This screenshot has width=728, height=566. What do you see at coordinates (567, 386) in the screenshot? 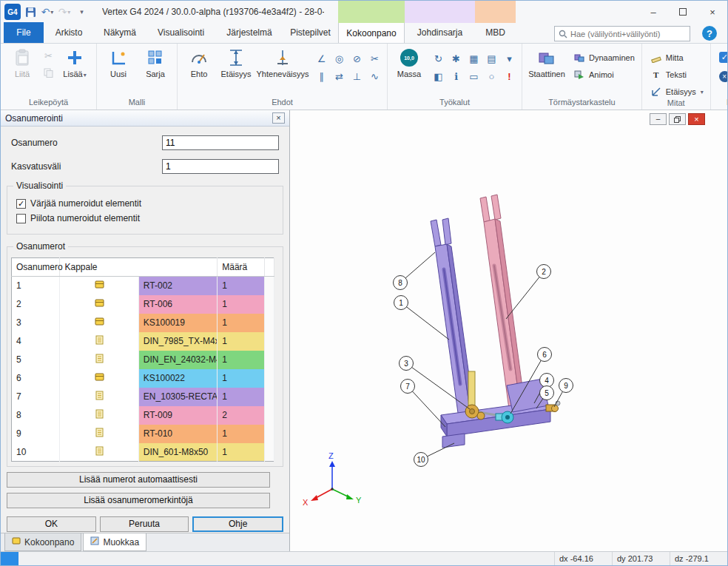
I see `balloon-9: 9` at bounding box center [567, 386].